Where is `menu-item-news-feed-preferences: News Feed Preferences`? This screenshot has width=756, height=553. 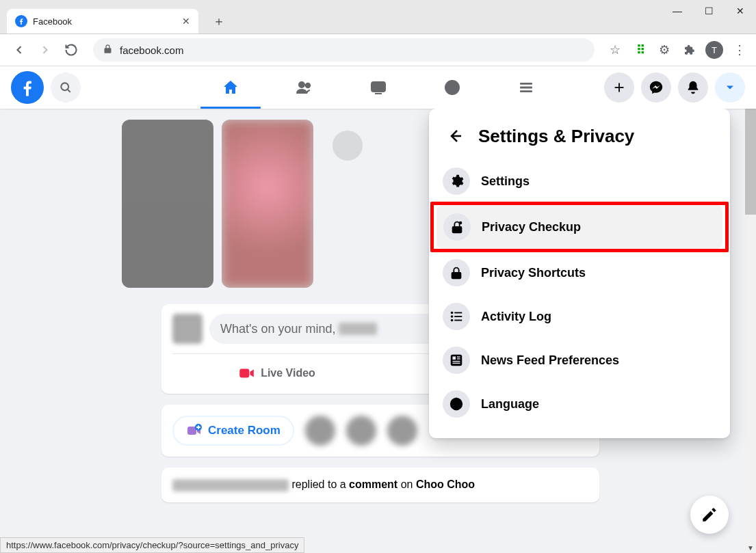 menu-item-news-feed-preferences: News Feed Preferences is located at coordinates (579, 360).